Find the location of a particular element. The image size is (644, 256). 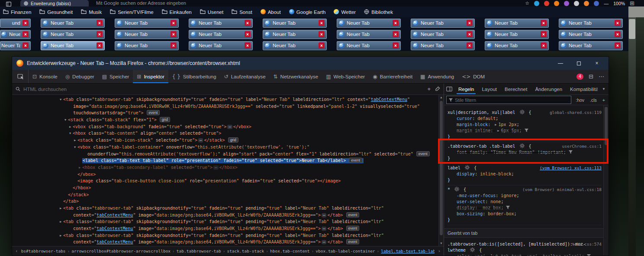

breadcrumb-item: stack.tab-stack is located at coordinates (246, 251).